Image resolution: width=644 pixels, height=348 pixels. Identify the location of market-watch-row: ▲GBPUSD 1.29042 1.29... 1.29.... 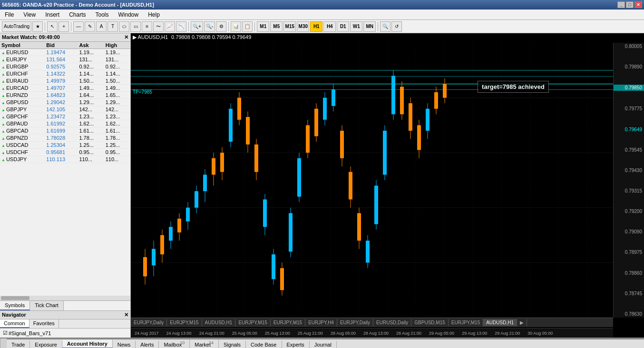
(65, 103).